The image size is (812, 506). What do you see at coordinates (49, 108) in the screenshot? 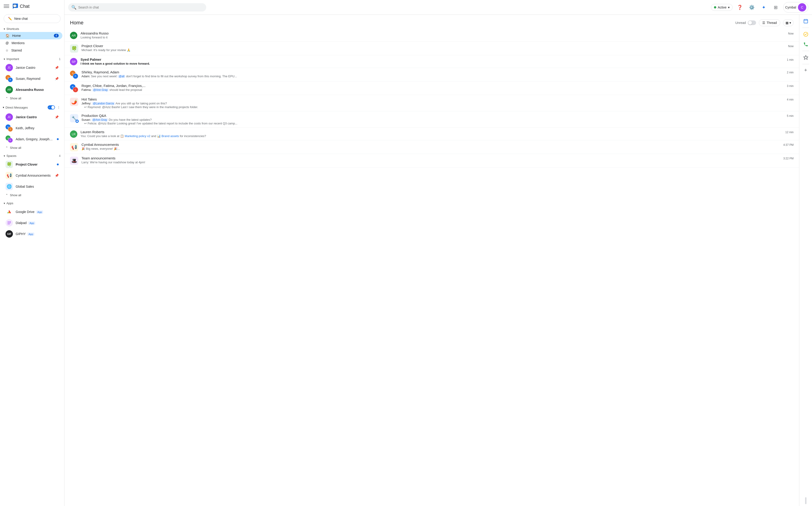
I see `check-icon: ✓` at bounding box center [49, 108].